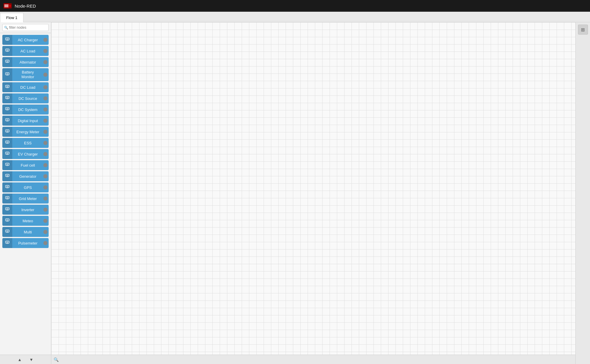  What do you see at coordinates (25, 154) in the screenshot?
I see `node-ev-charger: EV Charger` at bounding box center [25, 154].